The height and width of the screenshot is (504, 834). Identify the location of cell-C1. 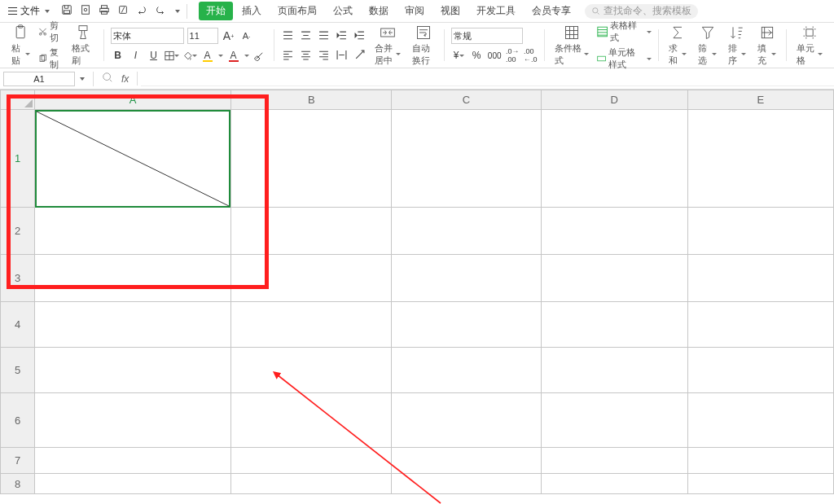
(466, 159).